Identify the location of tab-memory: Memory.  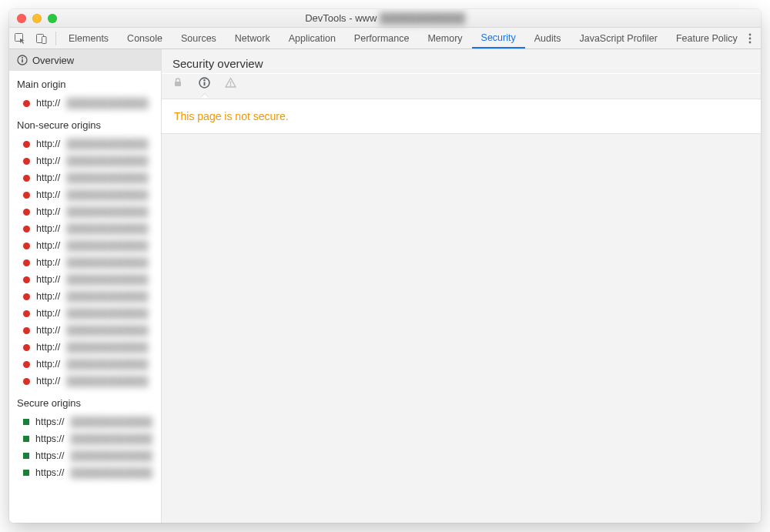
(445, 38).